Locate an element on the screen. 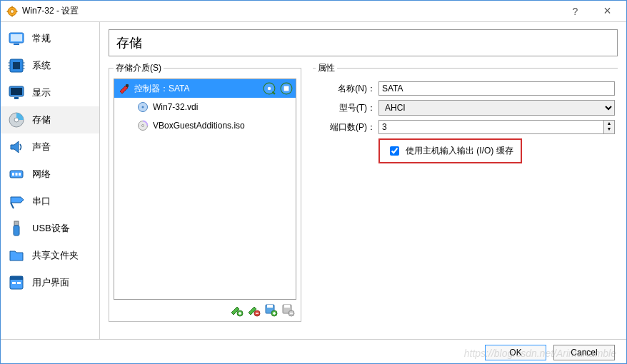 The image size is (627, 364). sidebar-item-general: 常规 is located at coordinates (50, 39).